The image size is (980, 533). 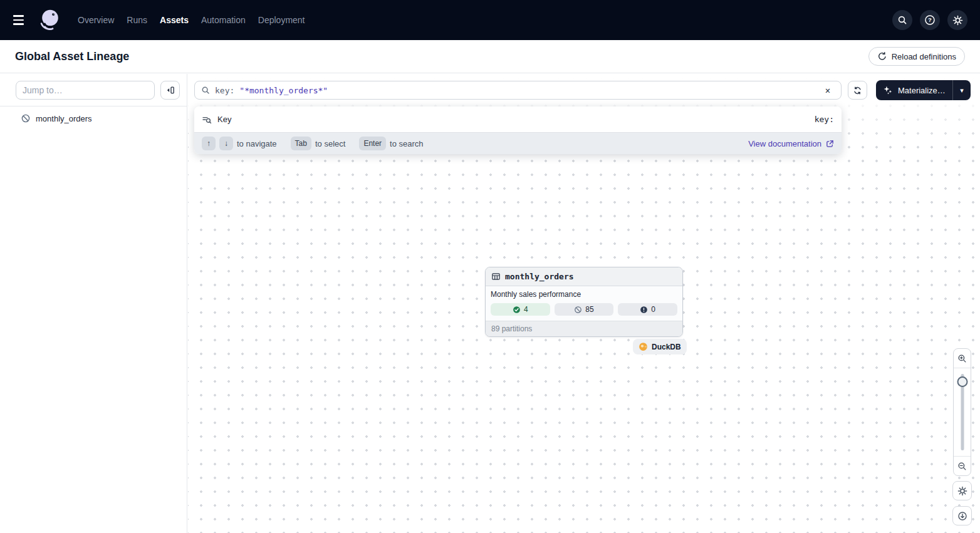 I want to click on view-documentation-link: View documentation, so click(x=791, y=144).